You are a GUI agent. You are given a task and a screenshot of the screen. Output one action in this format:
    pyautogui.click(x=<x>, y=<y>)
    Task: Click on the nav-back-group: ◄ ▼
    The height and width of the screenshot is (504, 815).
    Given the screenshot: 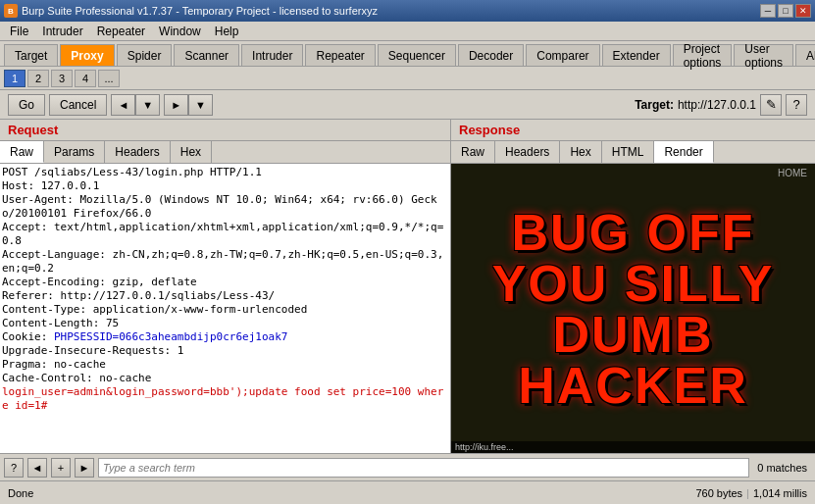 What is the action you would take?
    pyautogui.click(x=135, y=105)
    